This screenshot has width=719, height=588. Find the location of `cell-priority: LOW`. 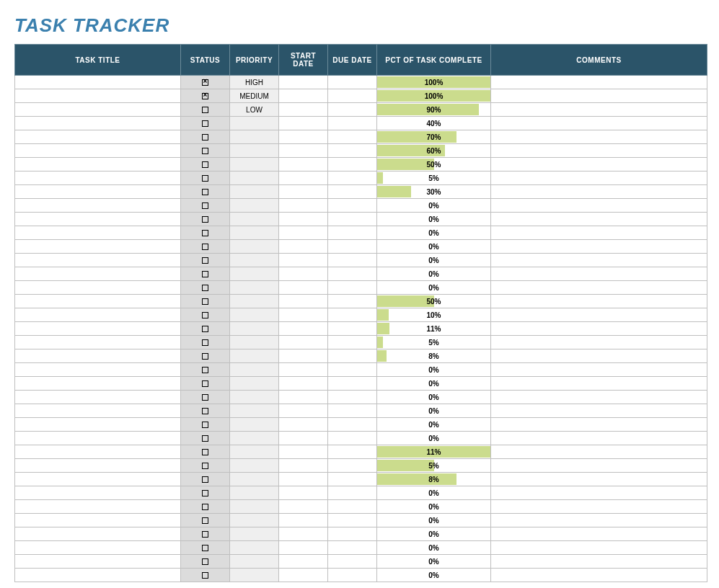

cell-priority: LOW is located at coordinates (255, 110).